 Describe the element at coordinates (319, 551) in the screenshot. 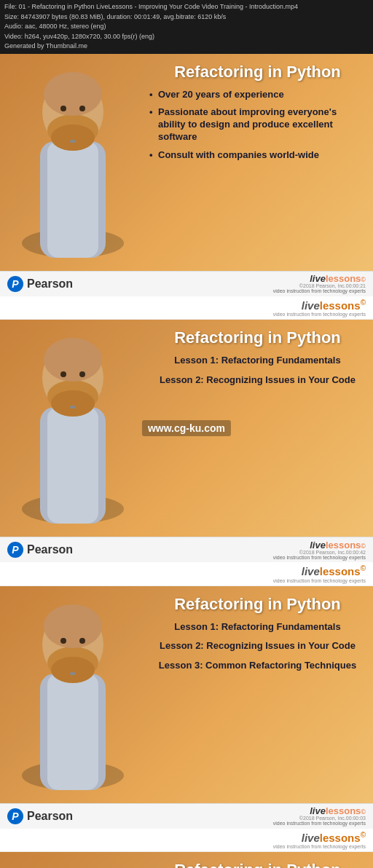

I see `livelessons-logo-2: livelessons© ©2018 Pearson, Inc.00:00:42…` at that location.